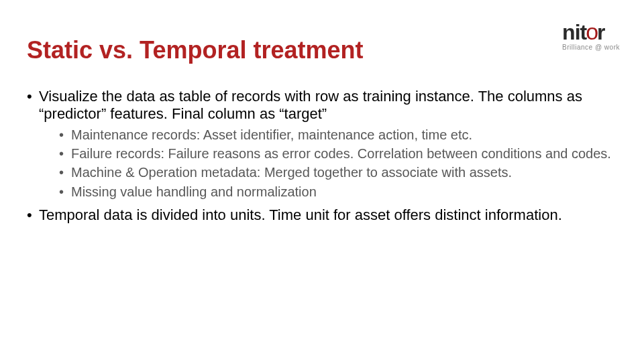  What do you see at coordinates (338, 154) in the screenshot?
I see `sub-bullet-item: Failure records: Failure reasons as erro…` at bounding box center [338, 154].